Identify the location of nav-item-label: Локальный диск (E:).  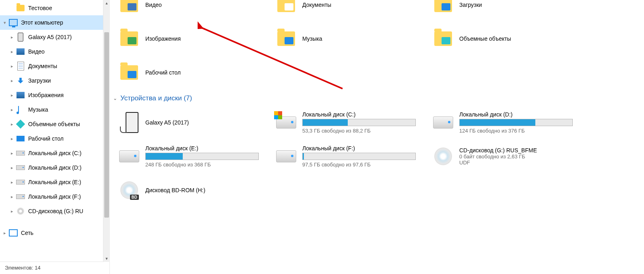
(55, 182).